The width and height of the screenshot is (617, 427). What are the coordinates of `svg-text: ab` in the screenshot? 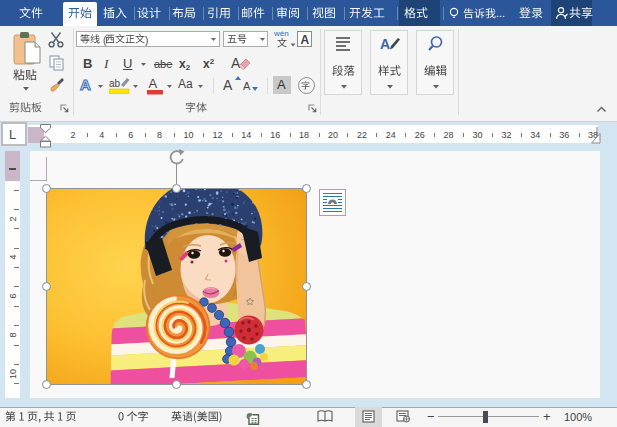 It's located at (115, 84).